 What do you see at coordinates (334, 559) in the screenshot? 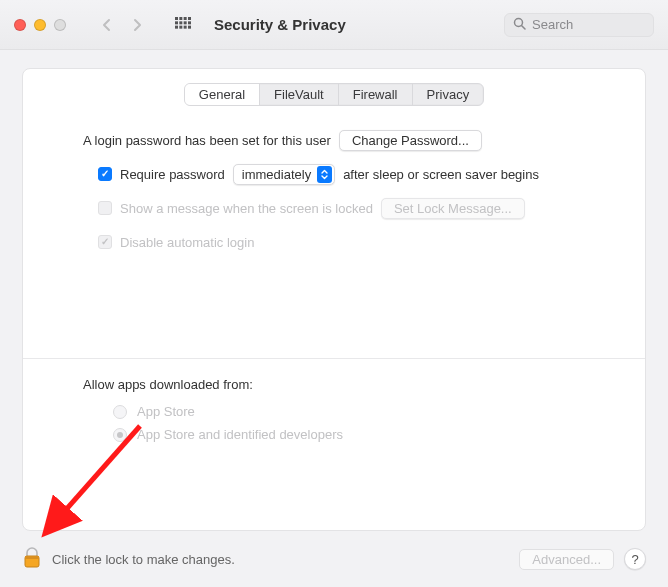
I see `footer: Click the lock to make changes. Advanced…` at bounding box center [334, 559].